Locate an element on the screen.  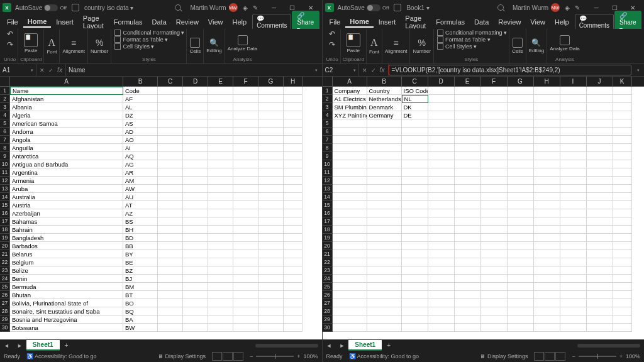
display-settings-button: 🖥 Display Settings is located at coordinates (504, 356).